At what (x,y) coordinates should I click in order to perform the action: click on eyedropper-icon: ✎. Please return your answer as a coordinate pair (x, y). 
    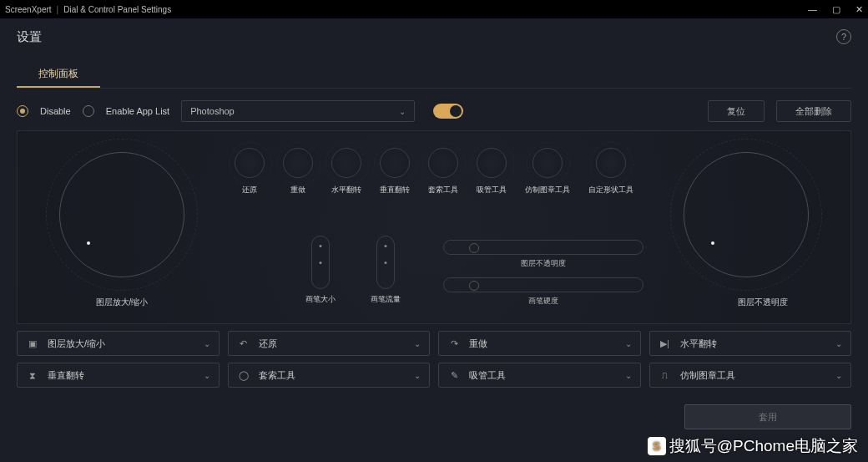
    Looking at the image, I should click on (454, 376).